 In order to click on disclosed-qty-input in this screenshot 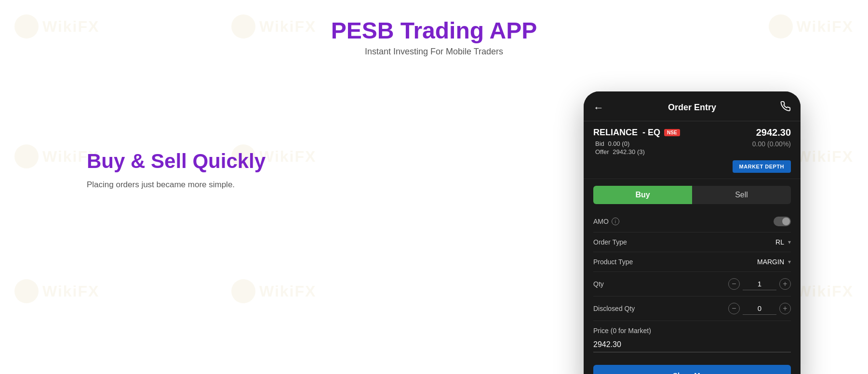, I will do `click(760, 309)`.